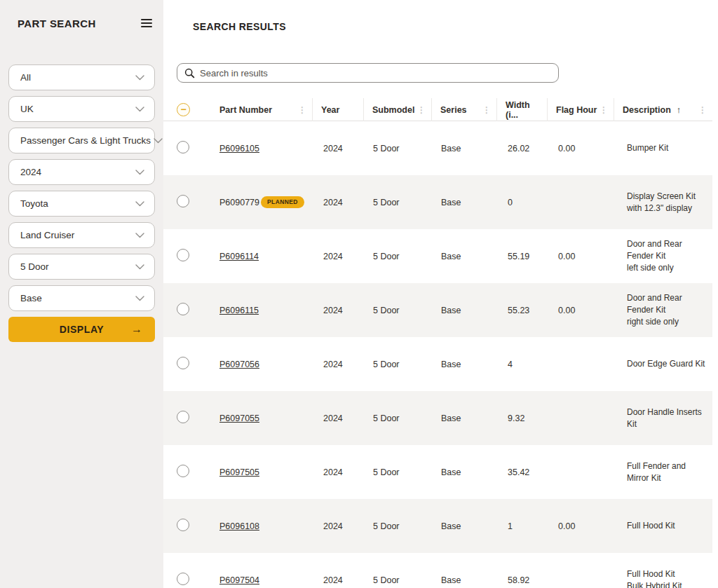 The height and width of the screenshot is (588, 718). Describe the element at coordinates (679, 109) in the screenshot. I see `sort-ascending-icon: ↑` at that location.